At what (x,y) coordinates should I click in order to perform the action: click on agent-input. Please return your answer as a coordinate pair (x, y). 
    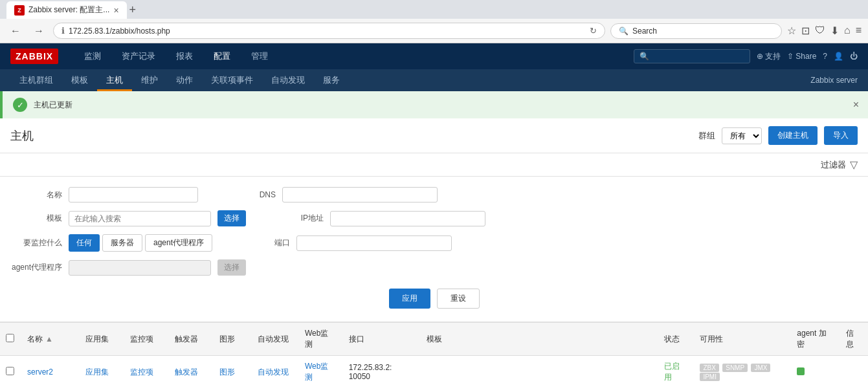
    Looking at the image, I should click on (140, 268).